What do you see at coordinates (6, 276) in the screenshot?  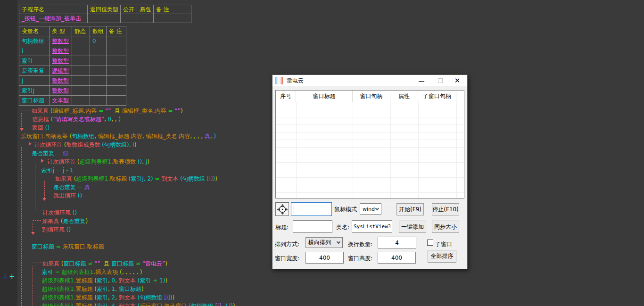 I see `jump-down-arrow-icon: ↓` at bounding box center [6, 276].